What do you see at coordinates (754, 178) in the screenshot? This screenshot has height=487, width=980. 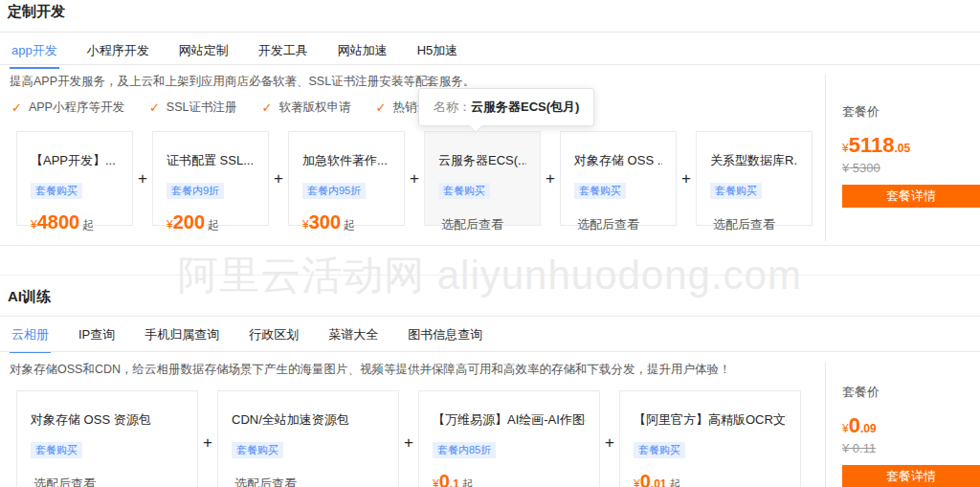 I see `product-card-rds: 关系型数据库R... 套餐购买 选配后查看` at bounding box center [754, 178].